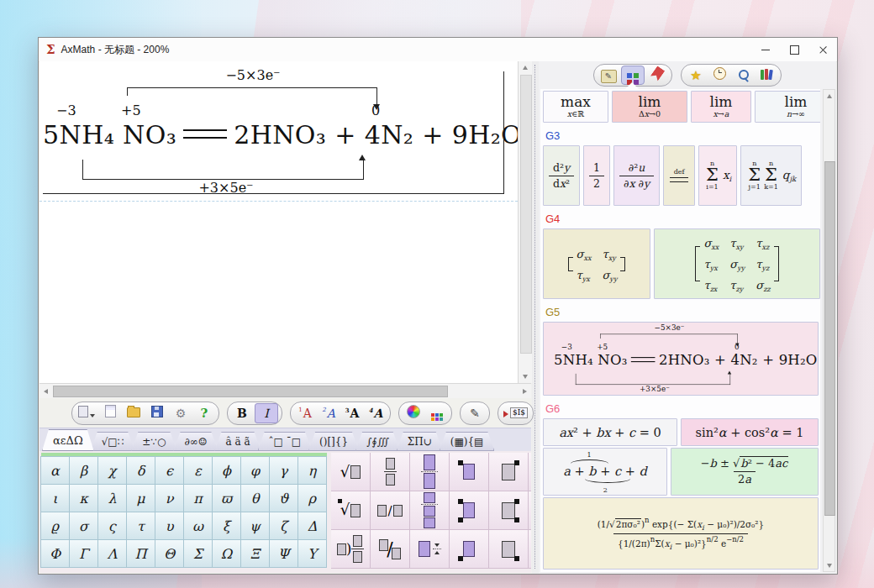 The width and height of the screenshot is (874, 588). Describe the element at coordinates (55, 554) in the screenshot. I see `greek-key: Φ` at that location.